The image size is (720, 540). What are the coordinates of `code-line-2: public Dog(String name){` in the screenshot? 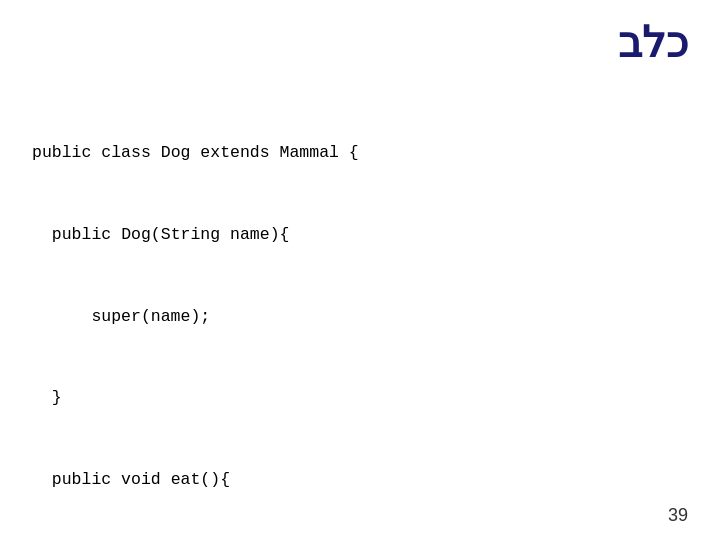 It's located at (235, 234).